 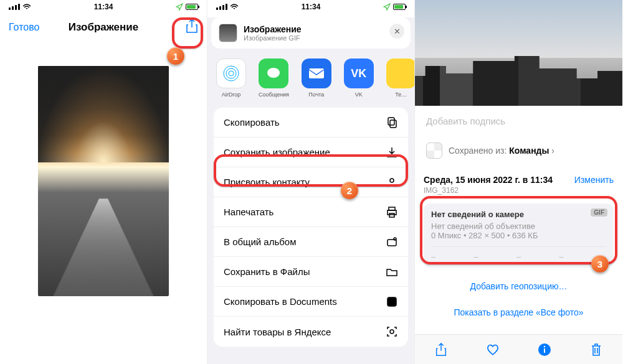 What do you see at coordinates (518, 193) in the screenshot?
I see `filename-label: IMG_3162` at bounding box center [518, 193].